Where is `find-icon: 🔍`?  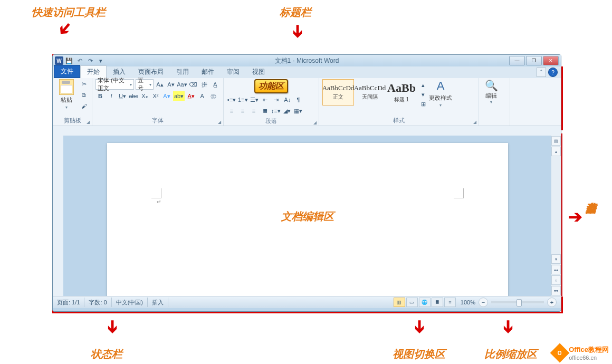 find-icon: 🔍 is located at coordinates (492, 85).